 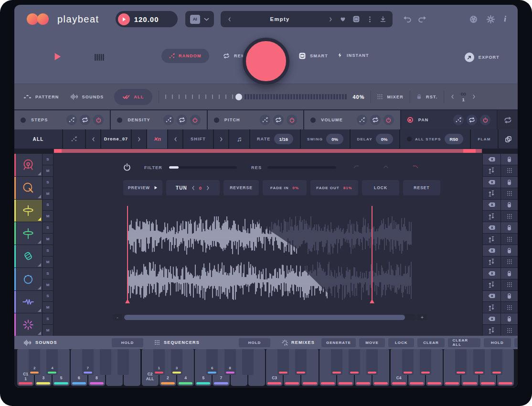 What do you see at coordinates (375, 139) in the screenshot?
I see `delay-control: DELAY 0%` at bounding box center [375, 139].